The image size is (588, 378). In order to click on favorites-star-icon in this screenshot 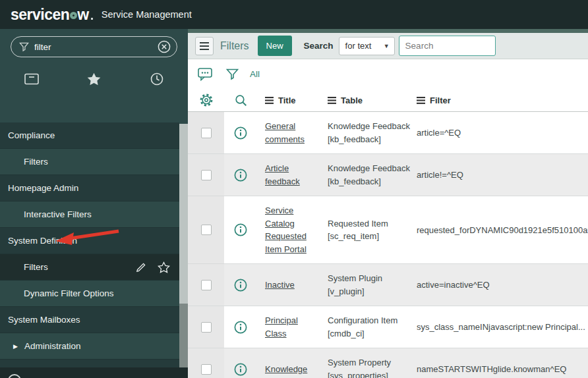, I will do `click(94, 79)`.